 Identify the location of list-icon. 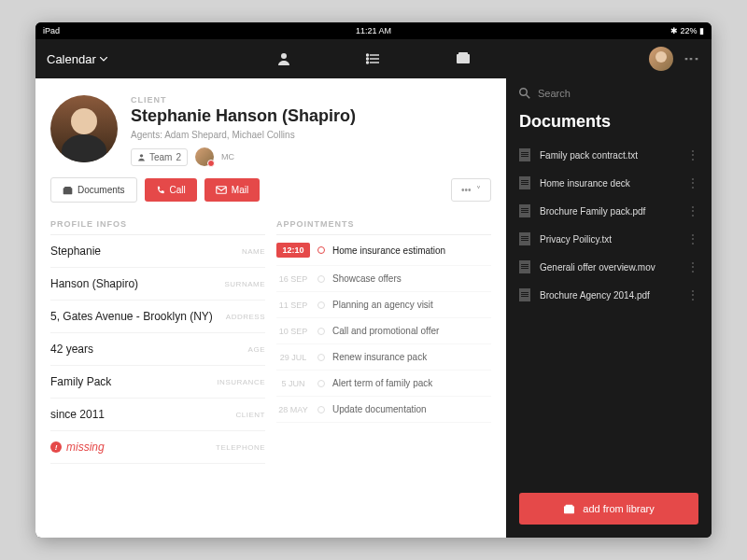
(374, 59).